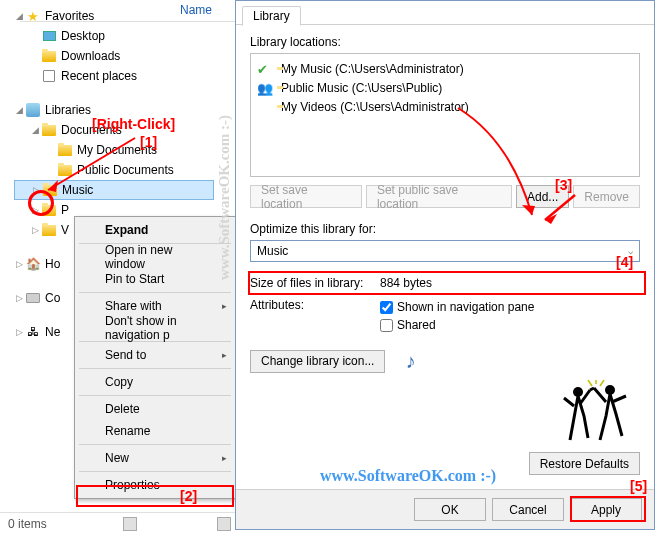 The width and height of the screenshot is (660, 534). What do you see at coordinates (155, 328) in the screenshot?
I see `ctx-dont-show-nav: Don't show in navigation p` at bounding box center [155, 328].